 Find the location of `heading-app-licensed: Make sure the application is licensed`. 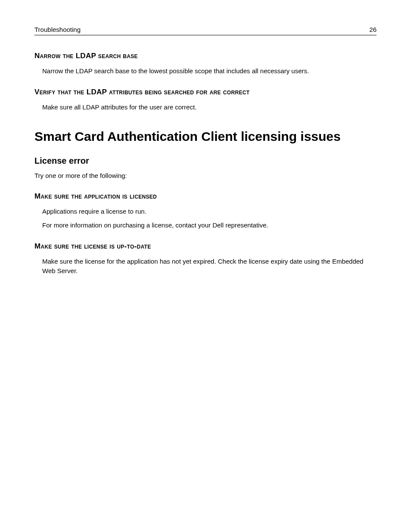

heading-app-licensed: Make sure the application is licensed is located at coordinates (206, 196).